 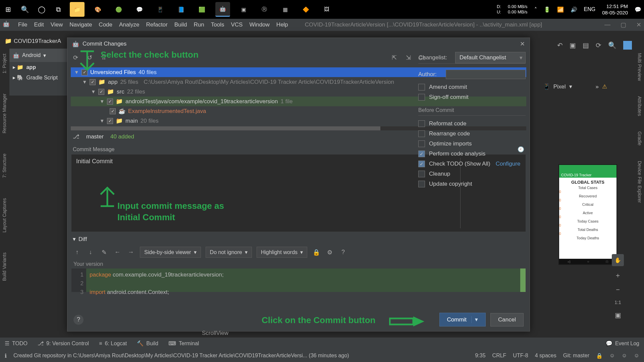 I want to click on tab-gradle: Gradle, so click(x=640, y=138).